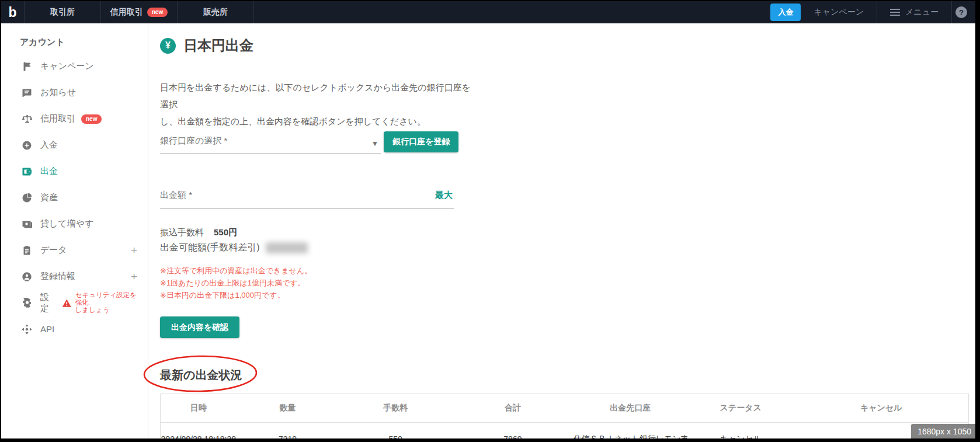 The image size is (980, 442). Describe the element at coordinates (216, 12) in the screenshot. I see `nav-tab-sales-label: 販売所` at that location.